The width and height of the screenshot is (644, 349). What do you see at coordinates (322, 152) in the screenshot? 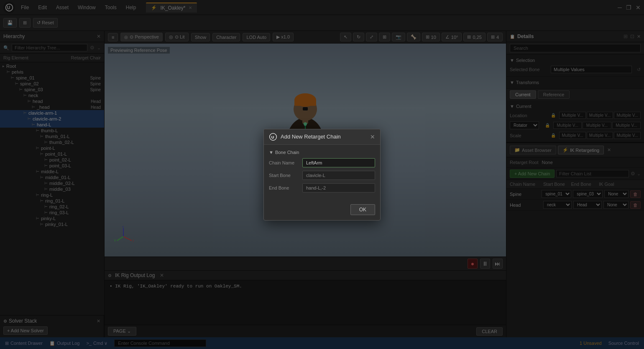
I see `modal-section-header: ▼ Bone Chain` at bounding box center [322, 152].